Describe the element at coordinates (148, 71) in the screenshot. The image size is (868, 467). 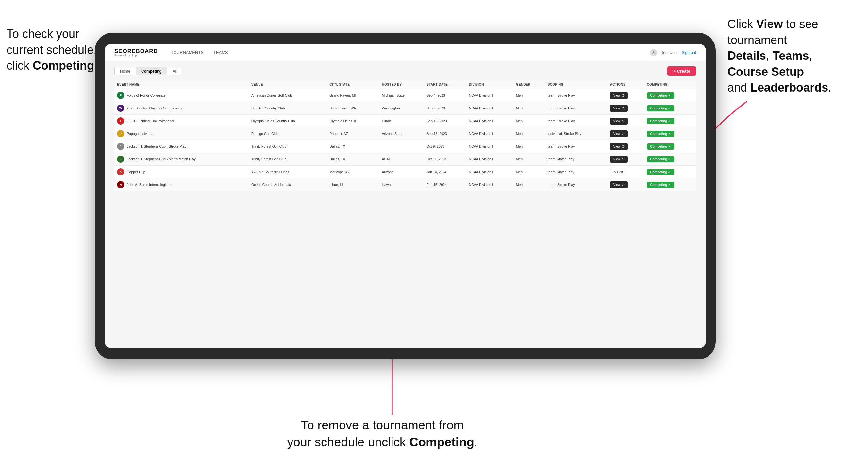
I see `filter-tabs: Home Competing All` at that location.